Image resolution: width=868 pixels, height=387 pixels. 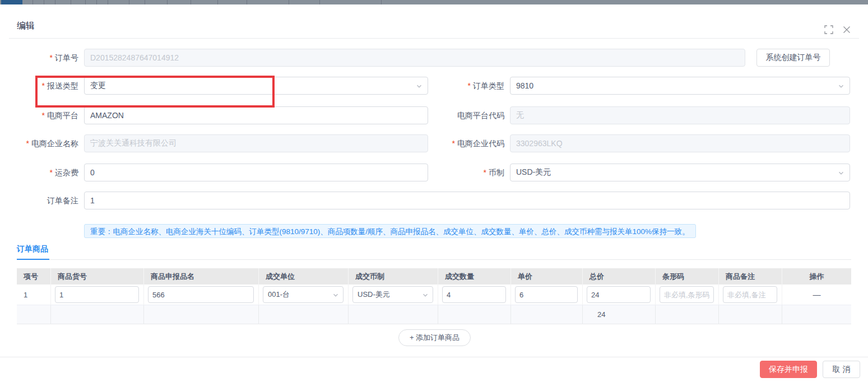 I want to click on order-note-label: 订单备注, so click(x=45, y=201).